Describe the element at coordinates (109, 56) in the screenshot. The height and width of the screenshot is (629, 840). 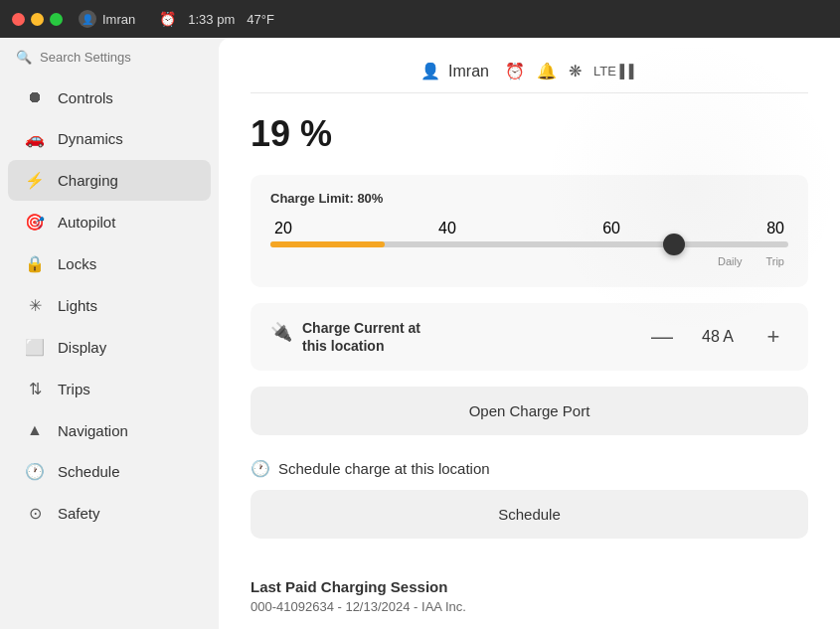
I see `search-bar: 🔍` at that location.